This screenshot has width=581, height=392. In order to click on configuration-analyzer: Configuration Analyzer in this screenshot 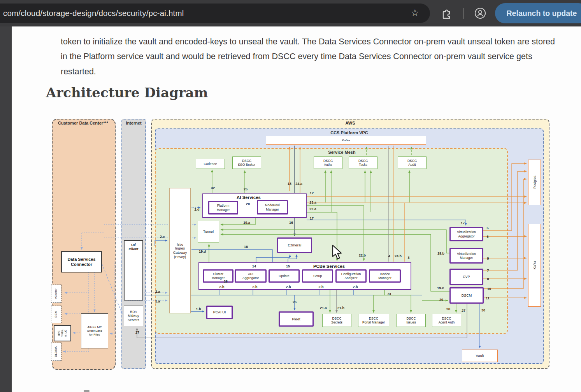, I will do `click(351, 276)`.